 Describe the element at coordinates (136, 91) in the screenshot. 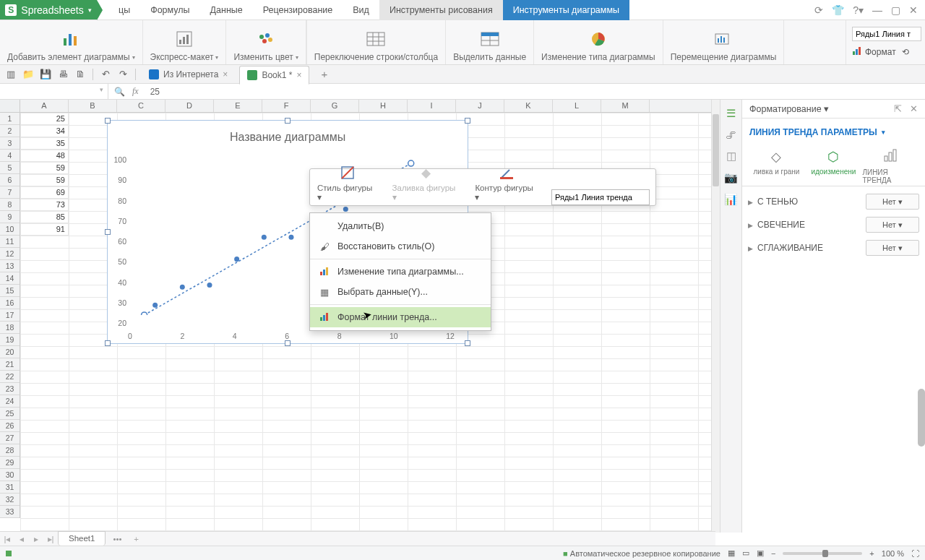

I see `fx-icon: fx` at that location.